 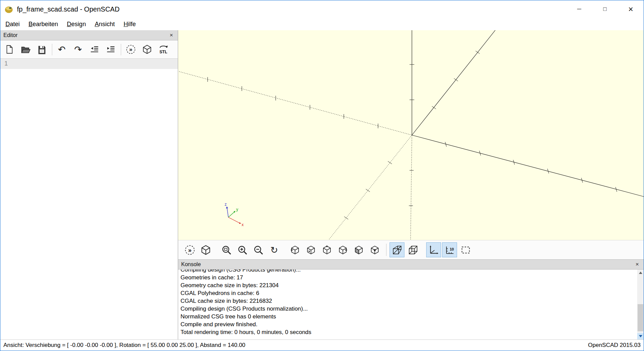 I want to click on svg-text: 10, so click(x=452, y=249).